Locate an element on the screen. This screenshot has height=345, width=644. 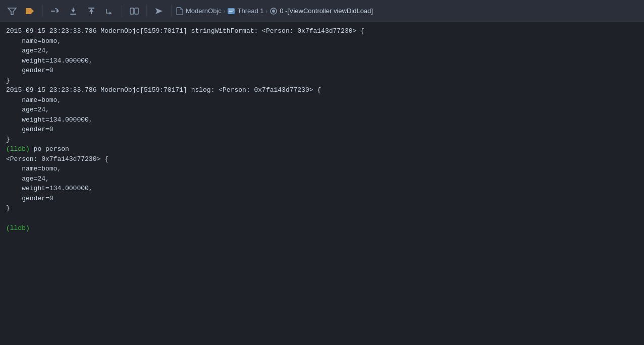
log-entry-1-name: name=bomo, is located at coordinates (322, 41).